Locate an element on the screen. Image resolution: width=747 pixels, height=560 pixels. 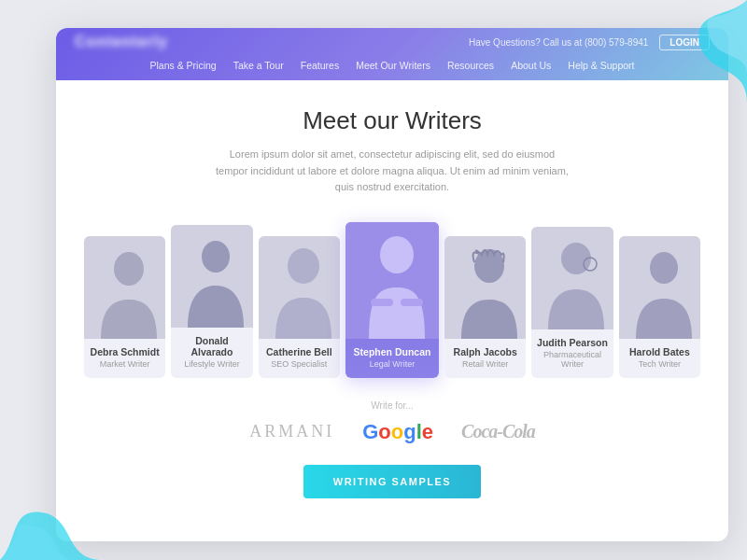
cta-section: WRITING SAMPLES is located at coordinates (392, 482).